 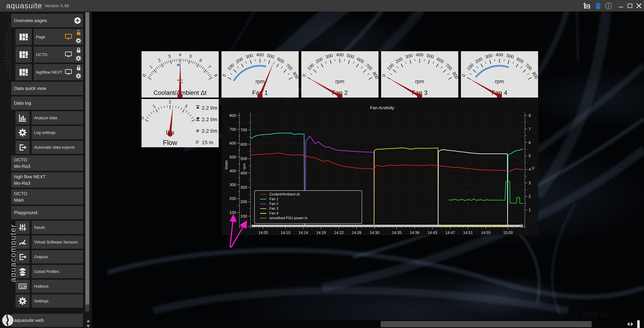 I want to click on screenshot-camera-icon, so click(x=587, y=6).